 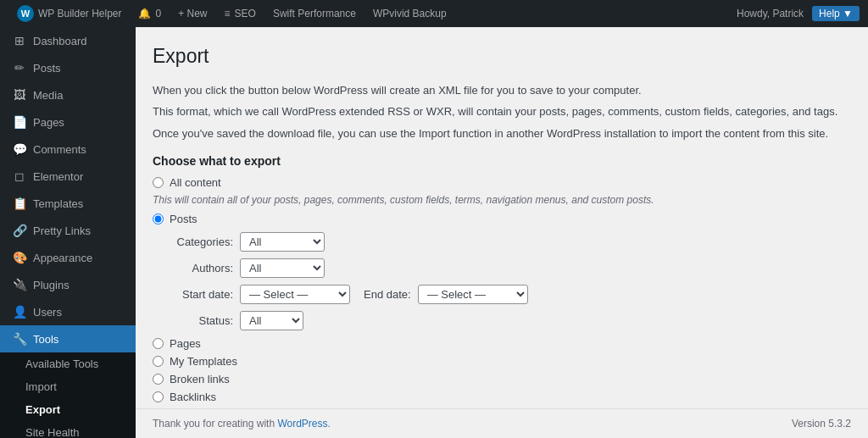 What do you see at coordinates (68, 312) in the screenshot?
I see `sidebar-item-users: 👤 Users` at bounding box center [68, 312].